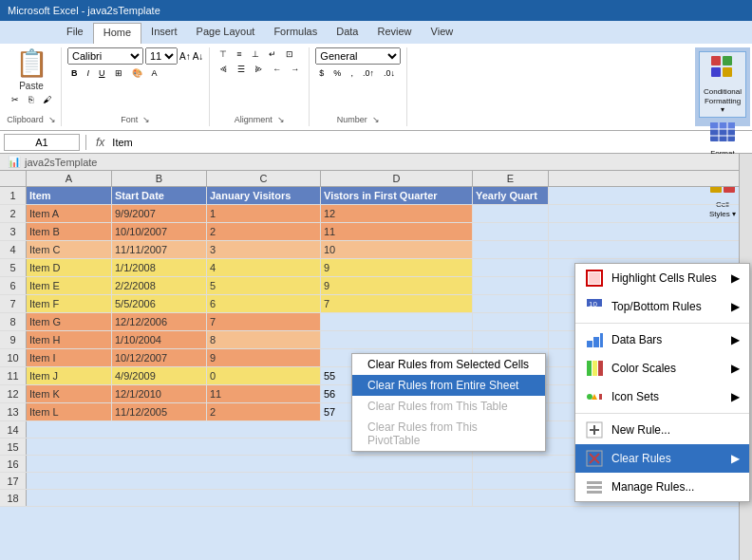 Image resolution: width=752 pixels, height=560 pixels. What do you see at coordinates (295, 33) in the screenshot?
I see `tab-formulas: Formulas` at bounding box center [295, 33].